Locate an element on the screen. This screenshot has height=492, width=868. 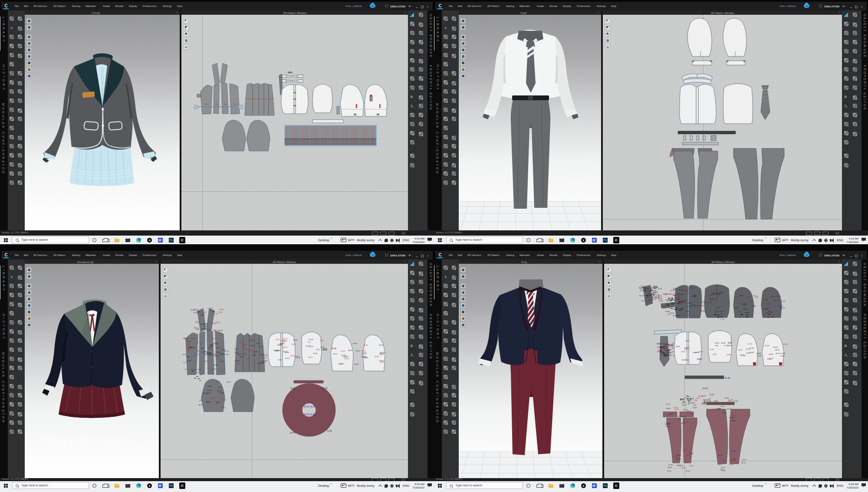
svg-text: 56.76 is located at coordinates (286, 347).